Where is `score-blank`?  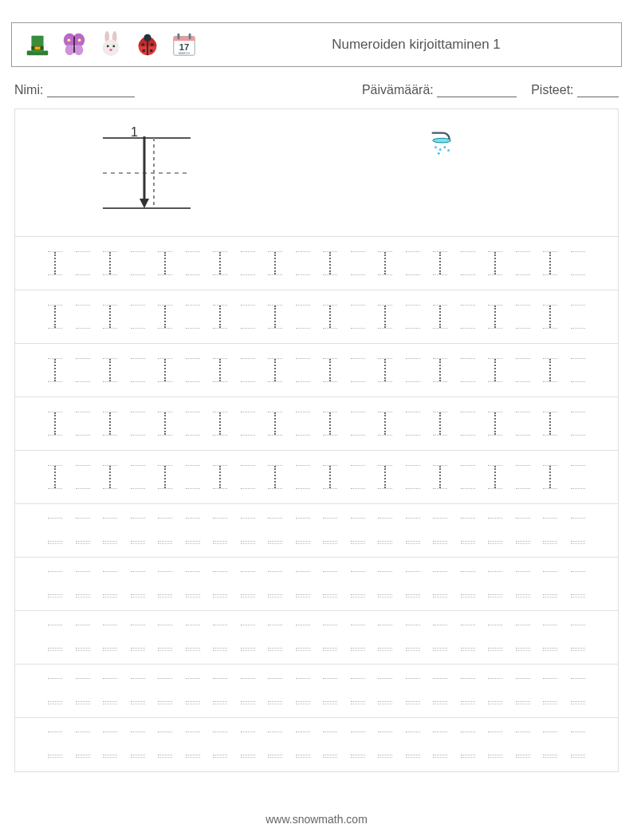
score-blank is located at coordinates (598, 91).